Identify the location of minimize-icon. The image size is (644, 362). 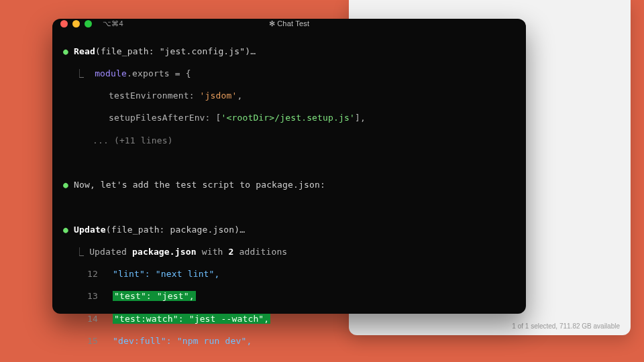
(76, 24).